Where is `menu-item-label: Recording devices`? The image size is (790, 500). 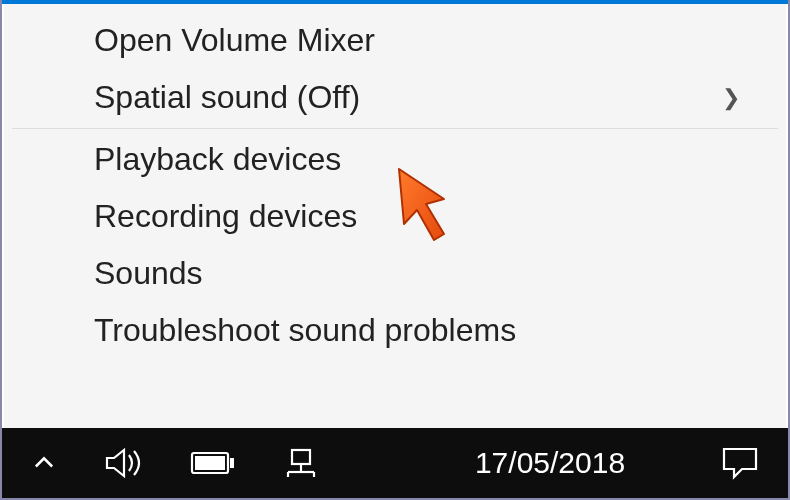
menu-item-label: Recording devices is located at coordinates (226, 216).